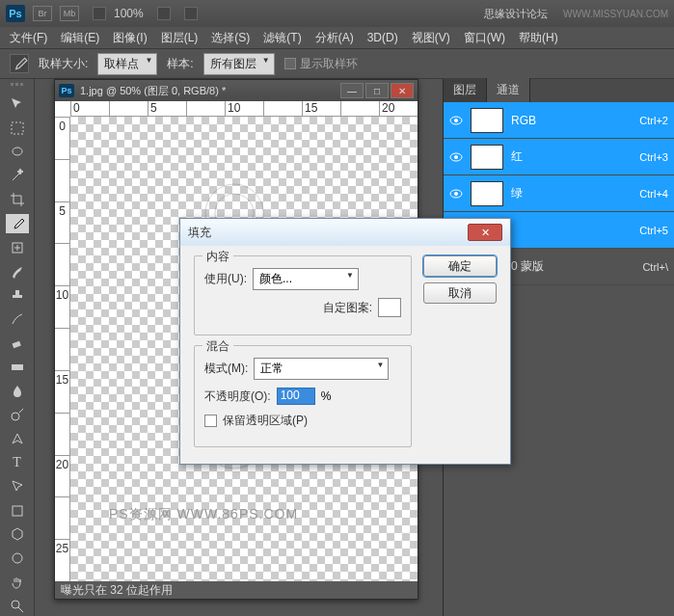 The width and height of the screenshot is (674, 616). Describe the element at coordinates (326, 396) in the screenshot. I see `percent-label: %` at that location.